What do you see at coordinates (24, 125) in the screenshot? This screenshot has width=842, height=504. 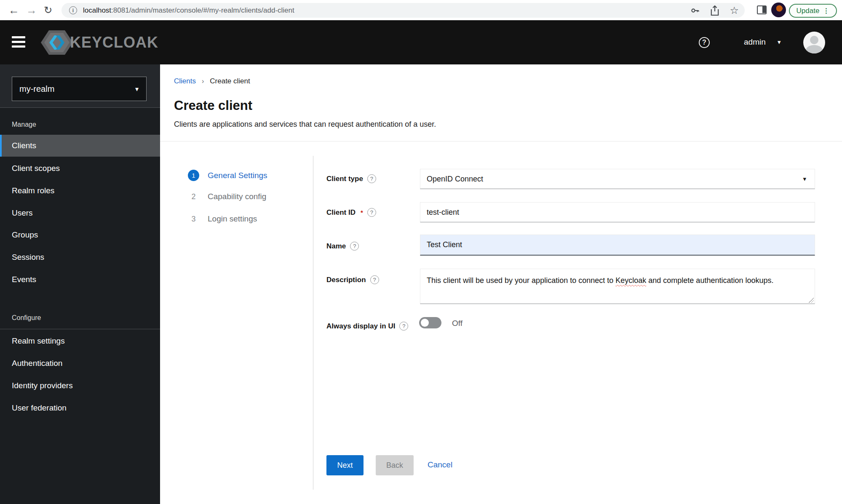 I see `nav-section-manage: Manage` at bounding box center [24, 125].